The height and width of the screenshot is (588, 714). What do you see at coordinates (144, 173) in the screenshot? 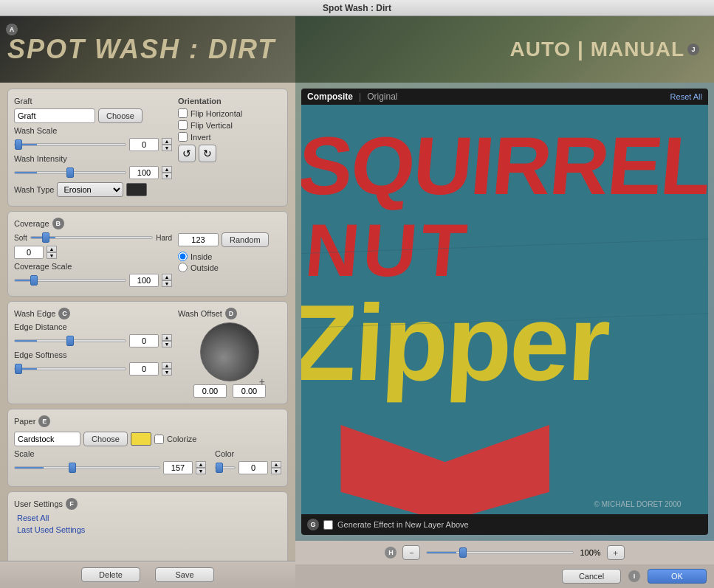
I see `wash-intensity-input` at bounding box center [144, 173].